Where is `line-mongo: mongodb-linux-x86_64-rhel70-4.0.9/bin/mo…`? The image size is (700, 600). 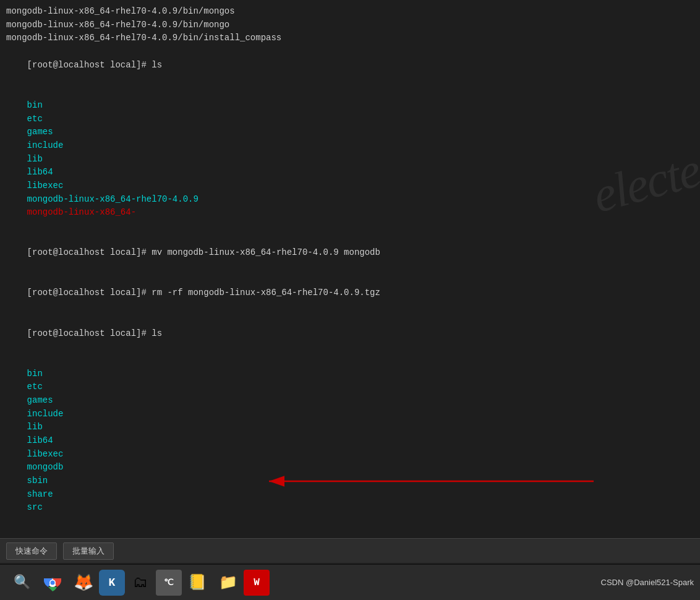 line-mongo: mongodb-linux-x86_64-rhel70-4.0.9/bin/mo… is located at coordinates (350, 25).